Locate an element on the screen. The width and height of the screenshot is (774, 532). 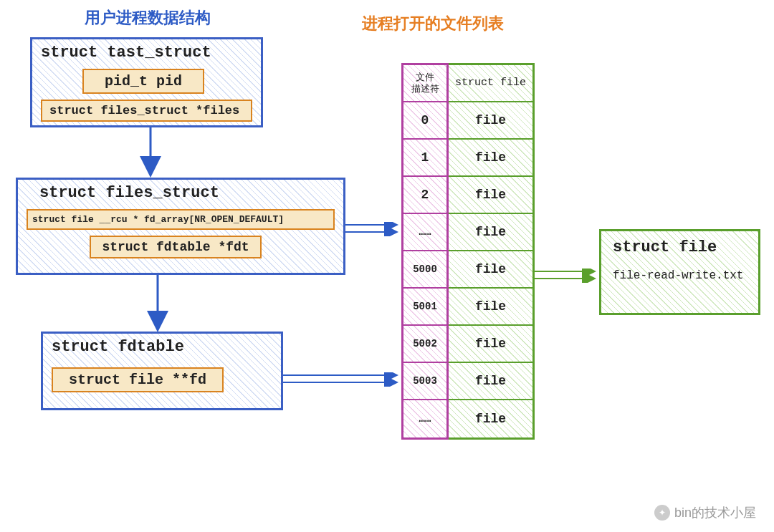
fd-cell: 5002 is located at coordinates (425, 344).